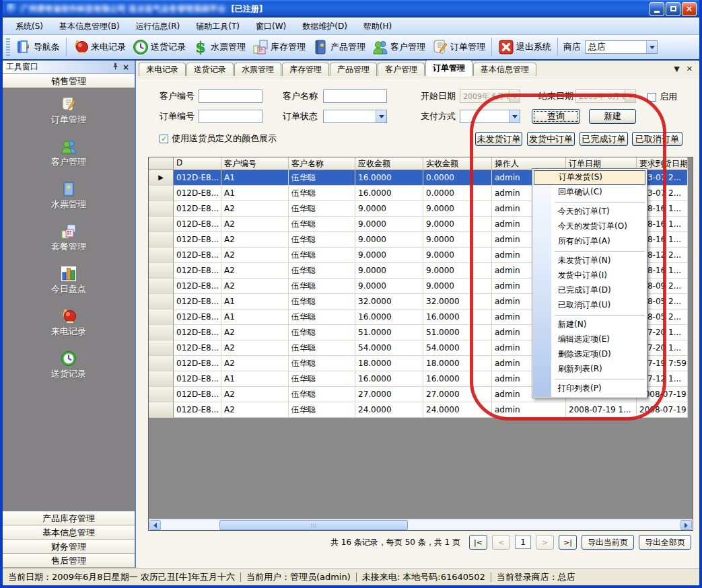 This screenshot has height=588, width=702. What do you see at coordinates (490, 96) in the screenshot?
I see `start-date-picker: 2009年 6月 8日` at bounding box center [490, 96].